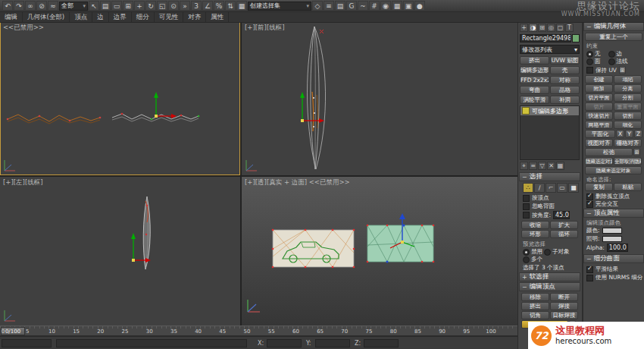  What do you see at coordinates (185, 6) in the screenshot?
I see `select-manipulate-icon: »` at bounding box center [185, 6].